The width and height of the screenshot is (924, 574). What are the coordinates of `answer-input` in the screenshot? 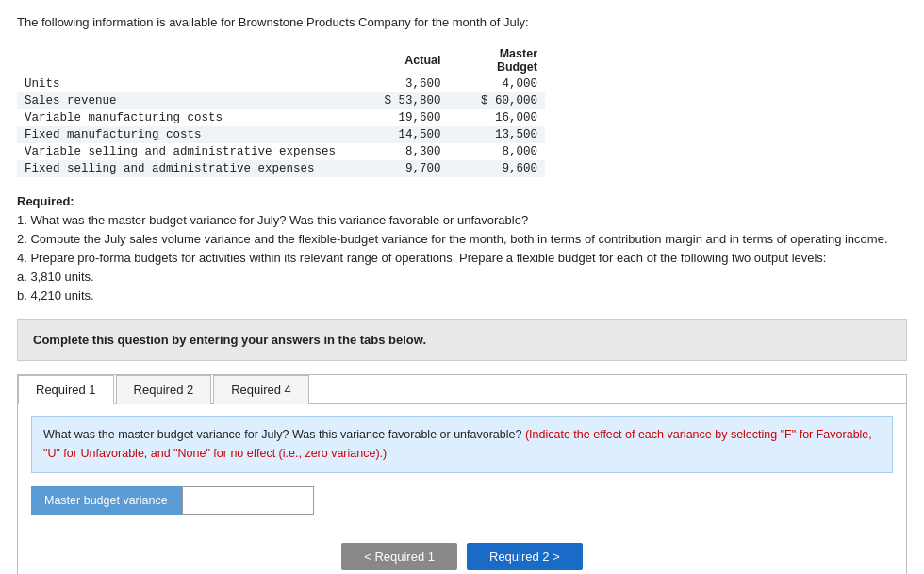 It's located at (248, 500).